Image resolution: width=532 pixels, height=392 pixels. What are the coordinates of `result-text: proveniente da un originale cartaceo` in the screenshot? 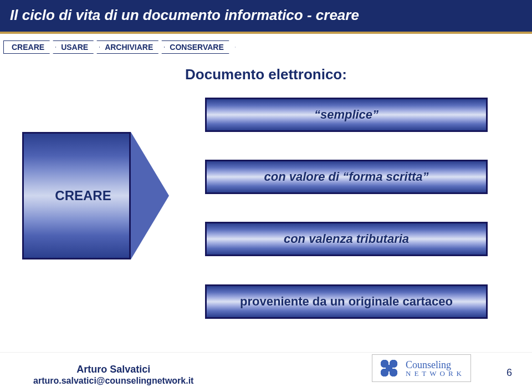 It's located at (346, 302).